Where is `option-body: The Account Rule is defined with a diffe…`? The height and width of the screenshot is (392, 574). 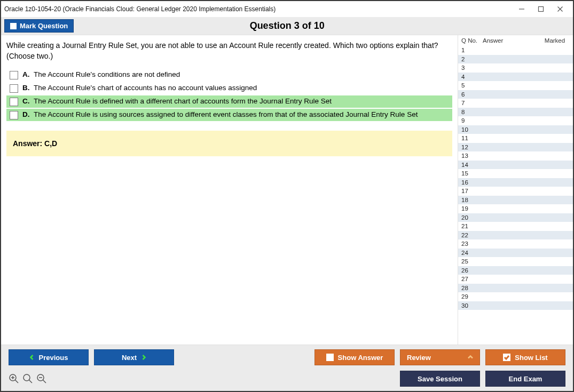
option-body: The Account Rule is defined with a diffe… is located at coordinates (182, 101).